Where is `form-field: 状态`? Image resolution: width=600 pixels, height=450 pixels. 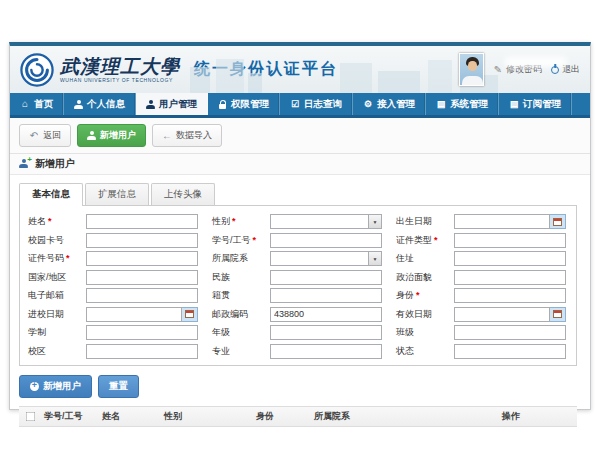 form-field: 状态 is located at coordinates (482, 352).